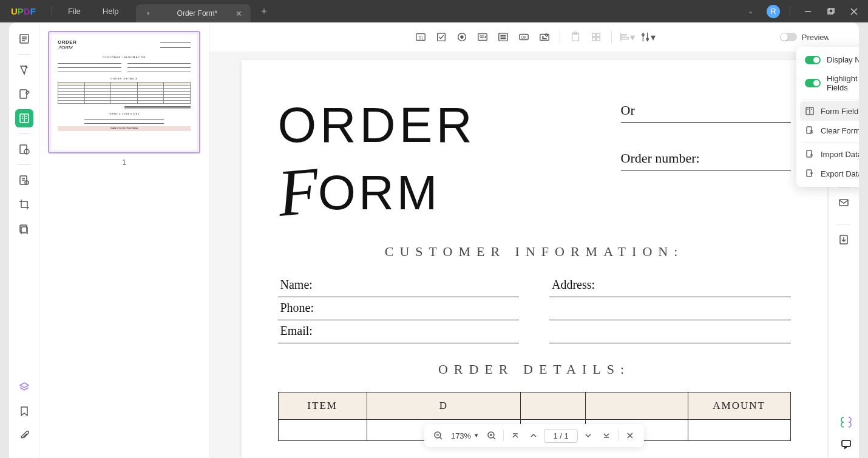 Image resolution: width=868 pixels, height=458 pixels. What do you see at coordinates (515, 436) in the screenshot?
I see `first-page-icon` at bounding box center [515, 436].